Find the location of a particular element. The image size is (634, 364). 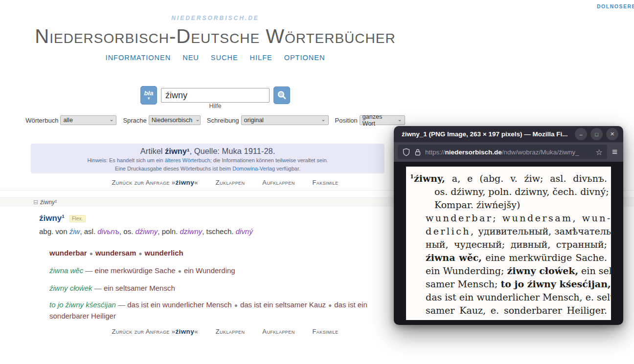

search-input is located at coordinates (215, 95).